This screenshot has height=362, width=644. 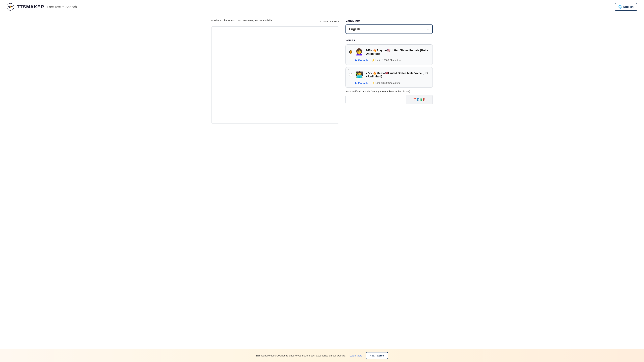 What do you see at coordinates (388, 60) in the screenshot?
I see `limit-label-1: Limit : 10000 Characters` at bounding box center [388, 60].